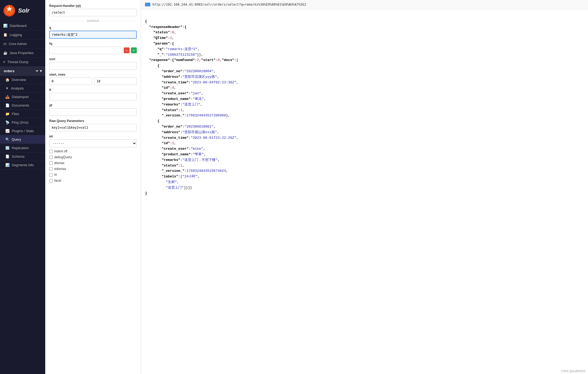 Image resolution: width=588 pixels, height=374 pixels. I want to click on facet-label: facet, so click(58, 181).